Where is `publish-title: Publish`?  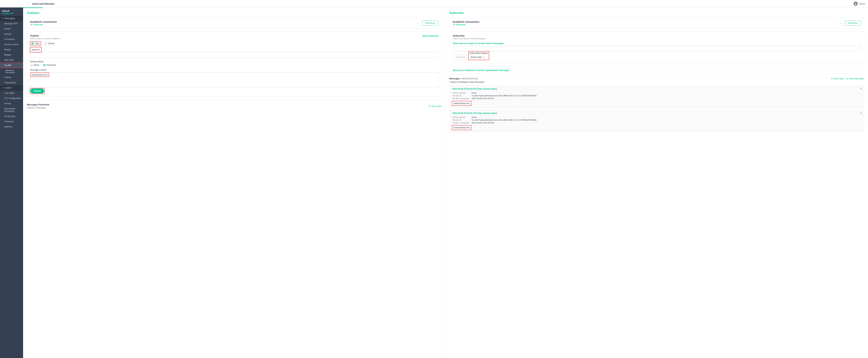 publish-title: Publish is located at coordinates (45, 36).